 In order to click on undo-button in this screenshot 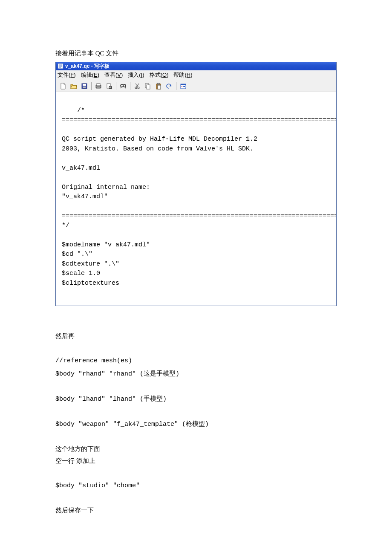, I will do `click(169, 86)`.